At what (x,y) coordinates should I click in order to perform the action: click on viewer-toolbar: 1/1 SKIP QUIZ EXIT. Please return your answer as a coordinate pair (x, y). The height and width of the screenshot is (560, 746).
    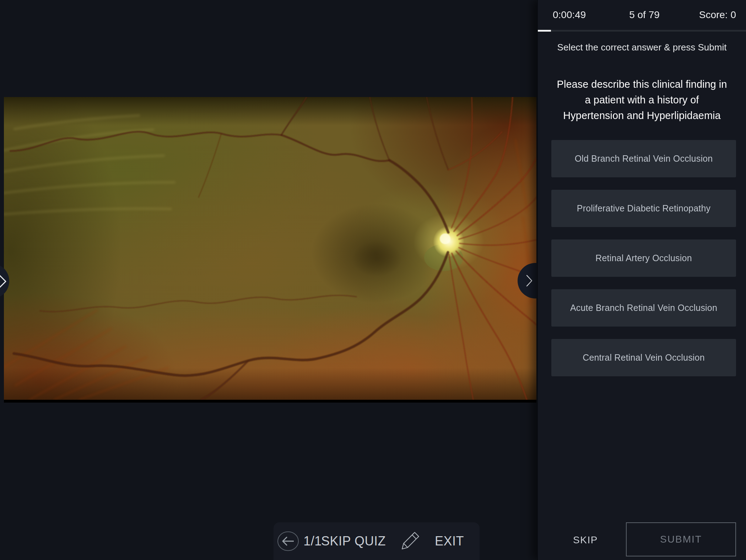
    Looking at the image, I should click on (377, 541).